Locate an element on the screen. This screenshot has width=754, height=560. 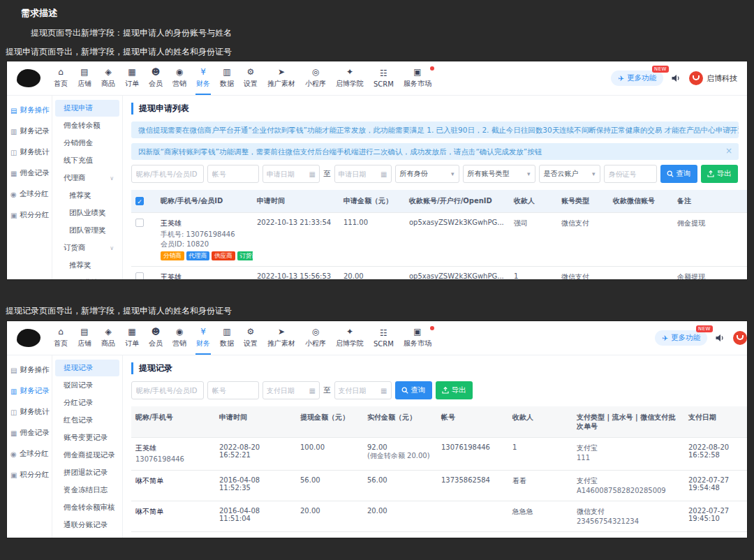
mini-program-icon: ◎ is located at coordinates (316, 73).